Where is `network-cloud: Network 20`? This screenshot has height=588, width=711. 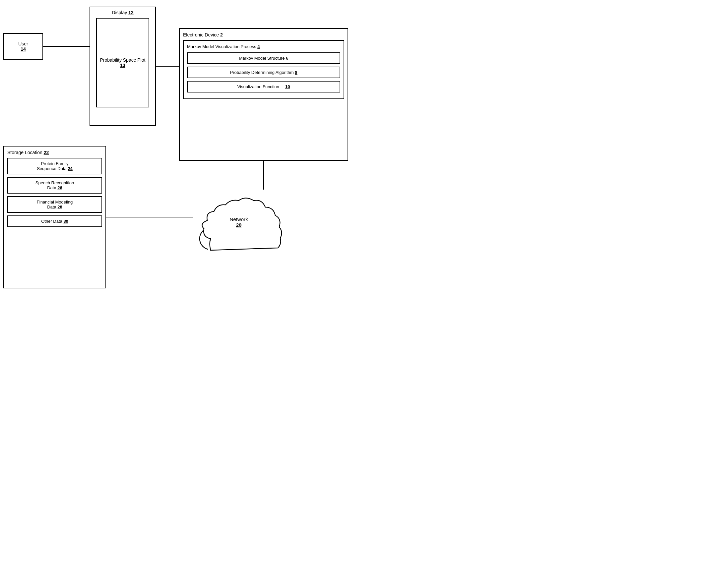 network-cloud: Network 20 is located at coordinates (239, 222).